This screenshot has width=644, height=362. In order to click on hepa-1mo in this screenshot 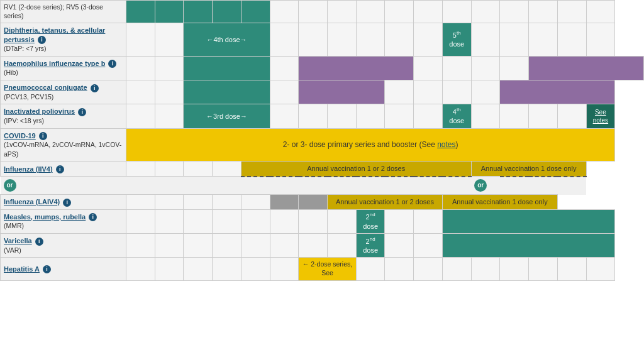, I will do `click(169, 269)`.